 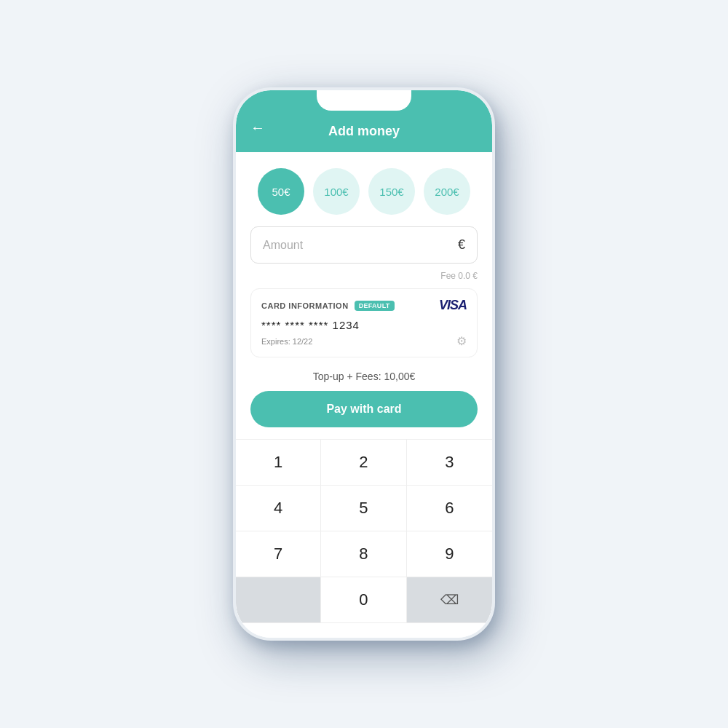 What do you see at coordinates (450, 463) in the screenshot?
I see `key-3: 3` at bounding box center [450, 463].